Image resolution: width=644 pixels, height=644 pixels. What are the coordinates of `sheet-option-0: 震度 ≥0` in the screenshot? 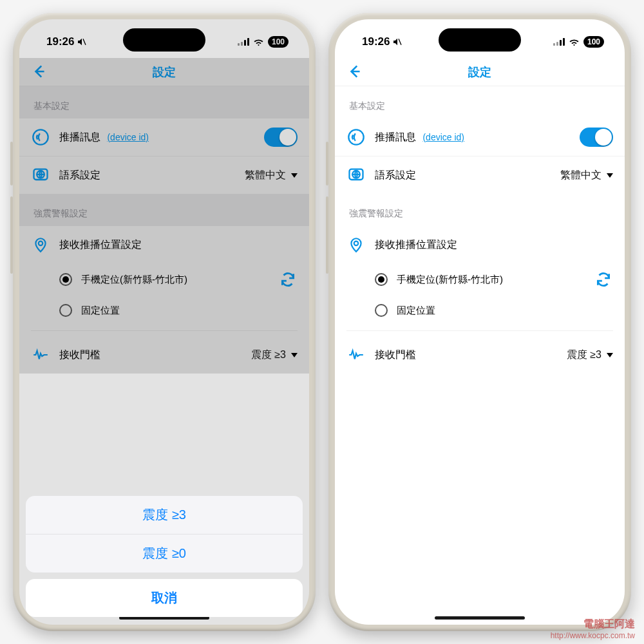 It's located at (164, 553).